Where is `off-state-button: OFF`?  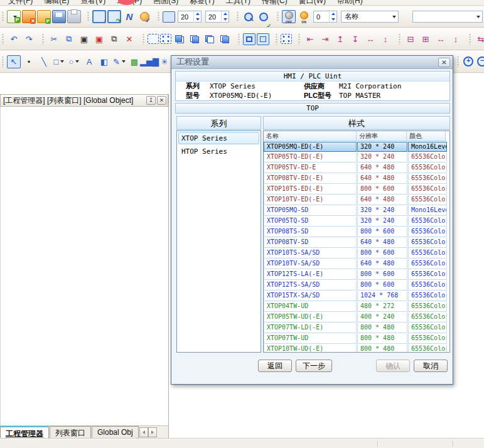
off-state-button: OFF is located at coordinates (289, 16).